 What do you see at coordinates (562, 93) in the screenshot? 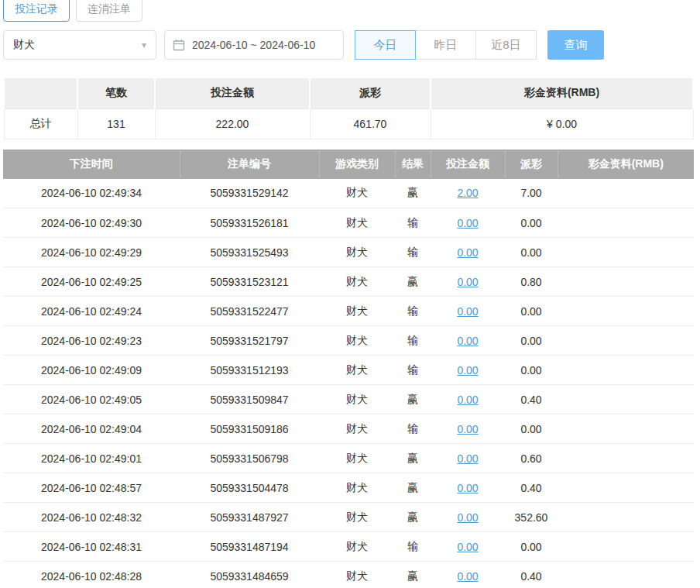
I see `summary-column-header: 彩金资料(RMB)` at bounding box center [562, 93].